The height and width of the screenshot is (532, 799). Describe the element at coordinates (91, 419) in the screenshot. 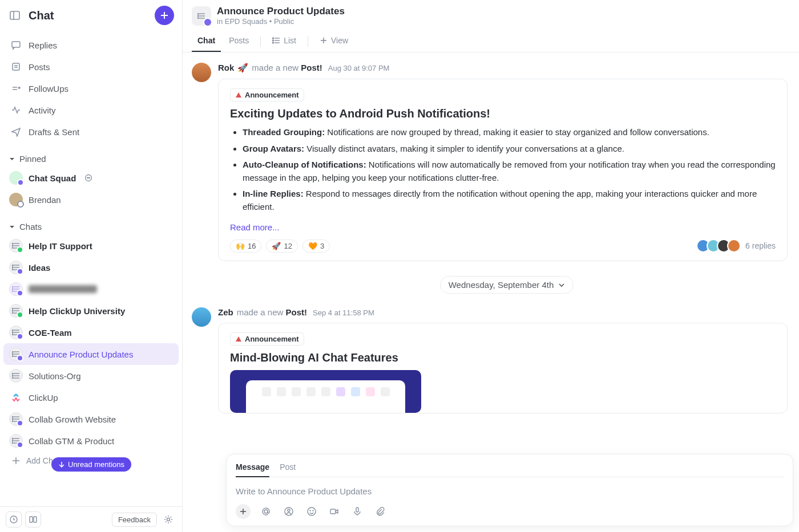

I see `chat-collab-growth: Collab Growth Website` at that location.